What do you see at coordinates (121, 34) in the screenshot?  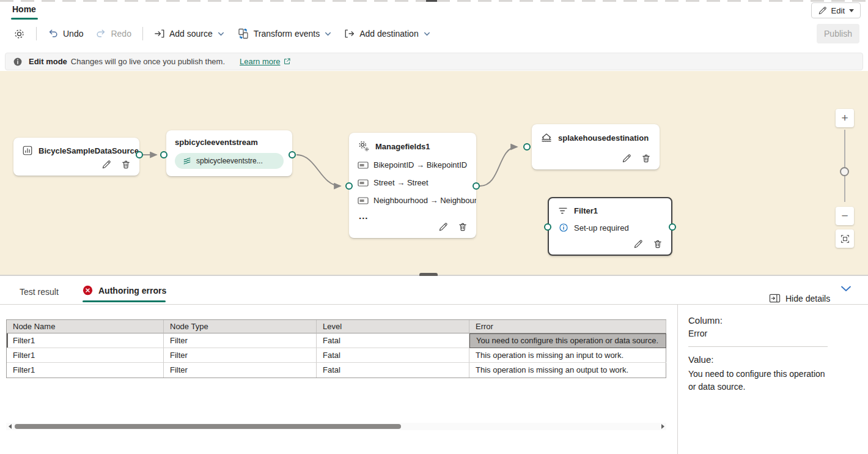 I see `redo-label: Redo` at bounding box center [121, 34].